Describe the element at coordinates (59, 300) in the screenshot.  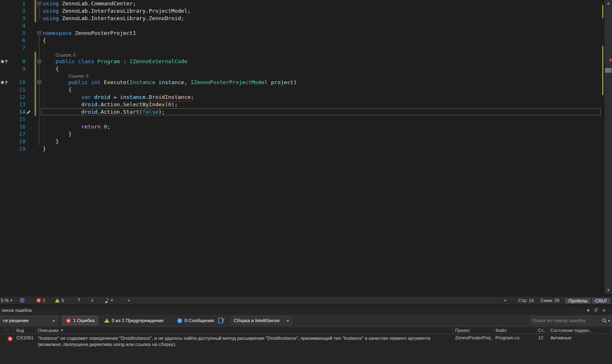
I see `warning-count-indicator: 0` at that location.